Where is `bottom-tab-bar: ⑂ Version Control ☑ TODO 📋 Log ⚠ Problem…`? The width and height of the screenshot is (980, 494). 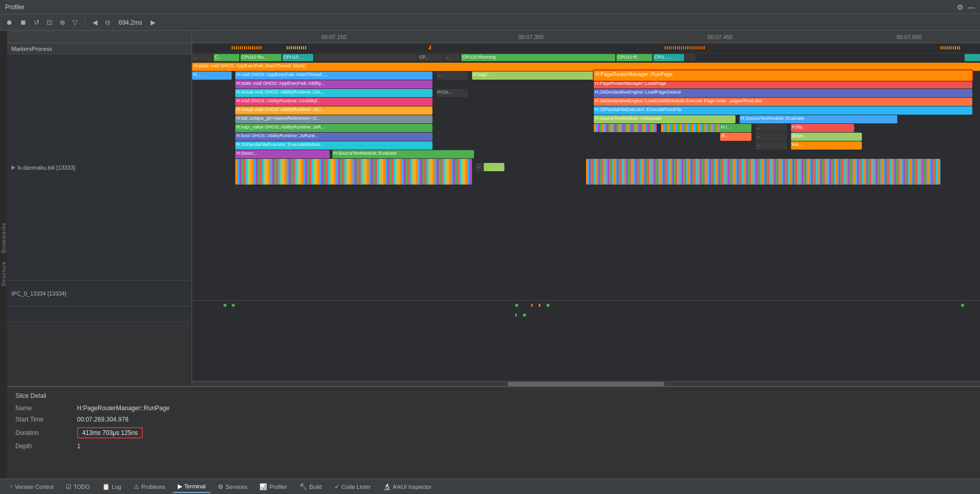
bottom-tab-bar: ⑂ Version Control ☑ TODO 📋 Log ⚠ Problem… is located at coordinates (490, 486).